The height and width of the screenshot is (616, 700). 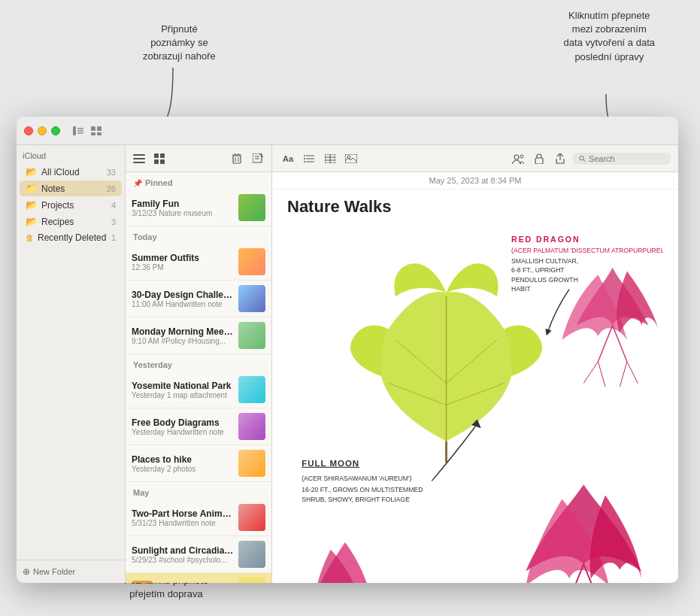 I want to click on new-folder-icon: ⊕, so click(x=26, y=572).